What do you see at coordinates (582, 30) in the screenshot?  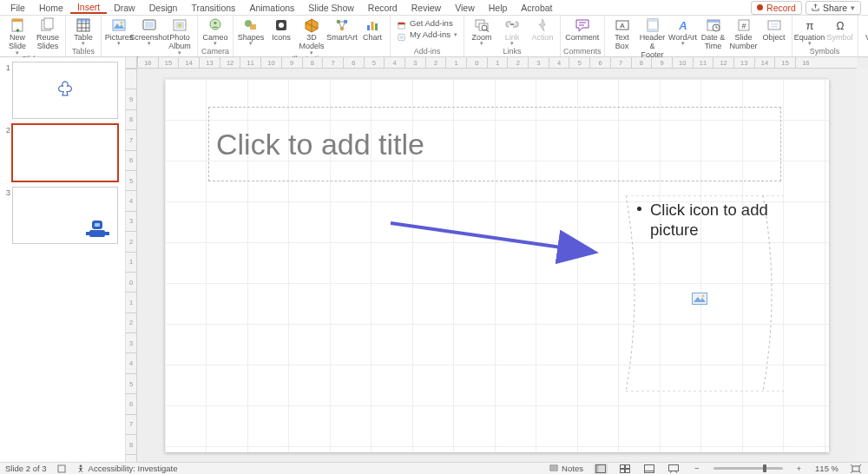 I see `comment-button: Comment` at bounding box center [582, 30].